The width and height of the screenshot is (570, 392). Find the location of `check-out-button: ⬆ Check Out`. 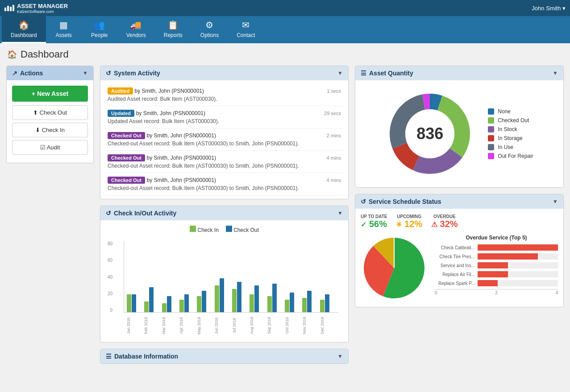

check-out-button: ⬆ Check Out is located at coordinates (50, 112).